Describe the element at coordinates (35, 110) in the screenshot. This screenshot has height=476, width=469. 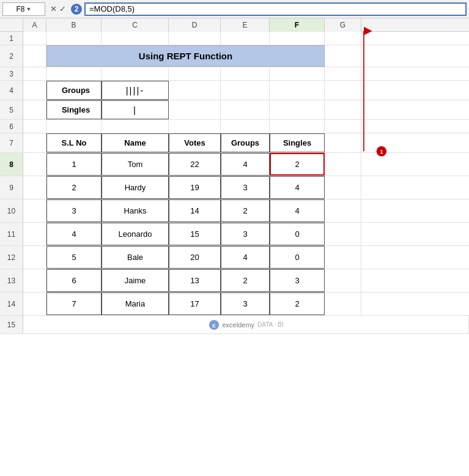
I see `cell-a5` at that location.